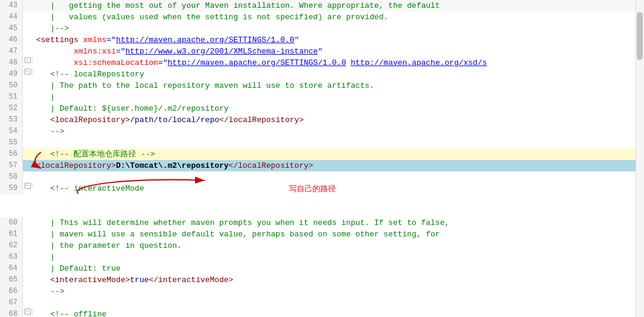 The height and width of the screenshot is (317, 644). I want to click on line-content: <localRepository>D:\Tomcat\.m2\repositor…, so click(338, 166).